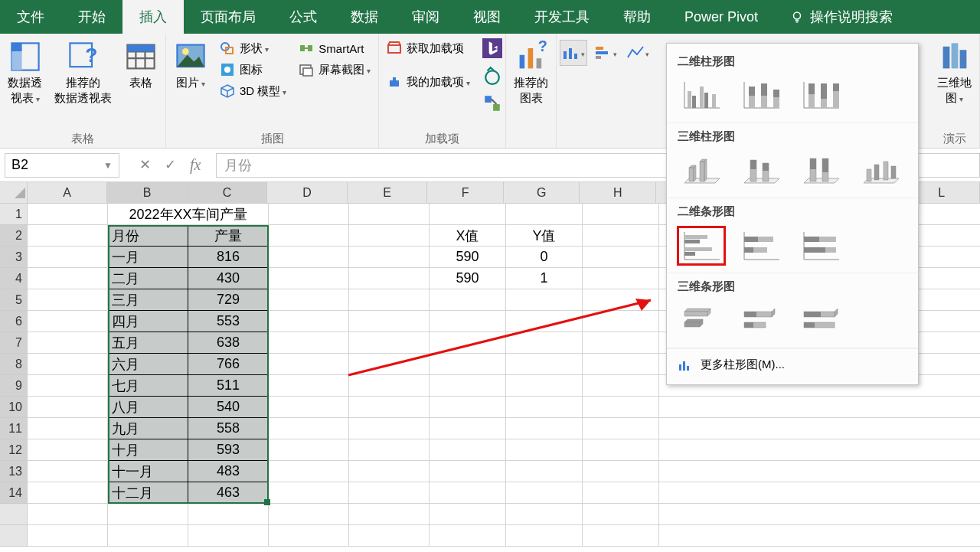 Image resolution: width=980 pixels, height=552 pixels. What do you see at coordinates (487, 17) in the screenshot?
I see `tab-view: 视图` at bounding box center [487, 17].